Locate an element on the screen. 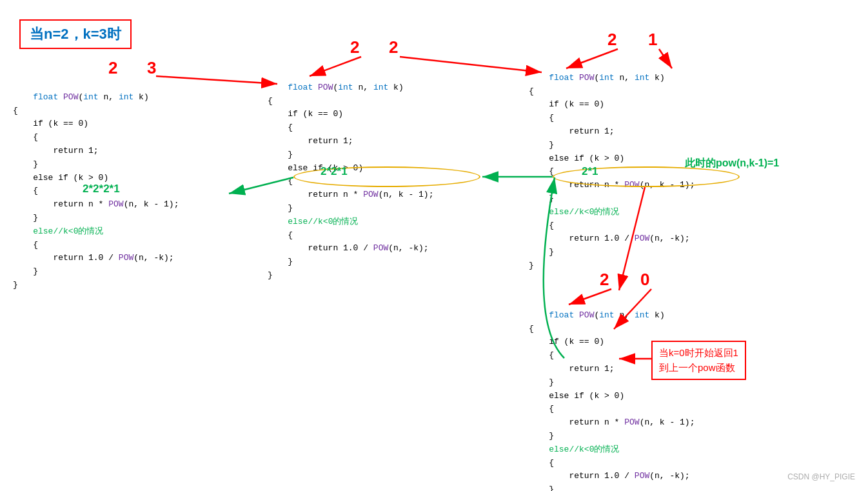  code-block-3: float POW(int n, int k) { if (k == 0) { … is located at coordinates (611, 165).